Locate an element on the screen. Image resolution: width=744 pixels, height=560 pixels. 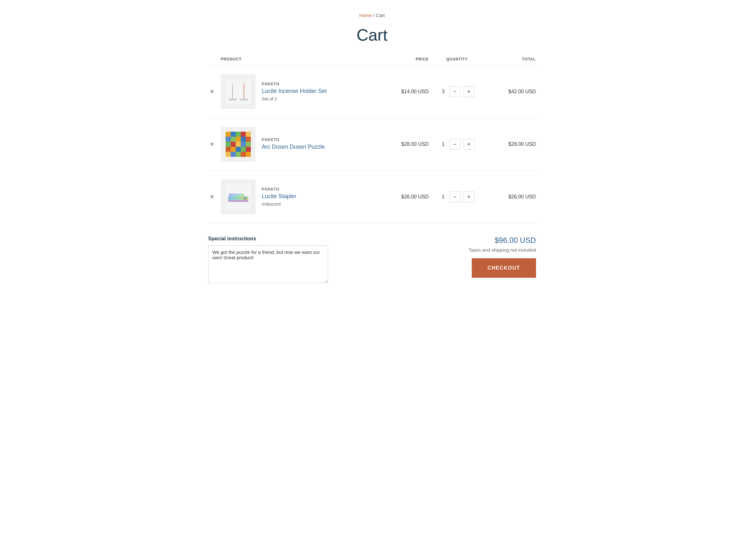
product-name: Arc Dusen Dusen Puzzle is located at coordinates (293, 147).